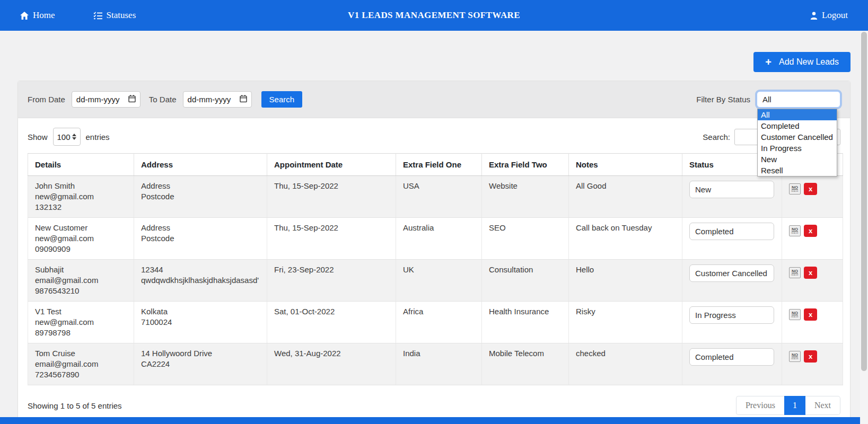 This screenshot has width=868, height=424. What do you see at coordinates (626, 165) in the screenshot?
I see `col-header-notes: Notes` at bounding box center [626, 165].